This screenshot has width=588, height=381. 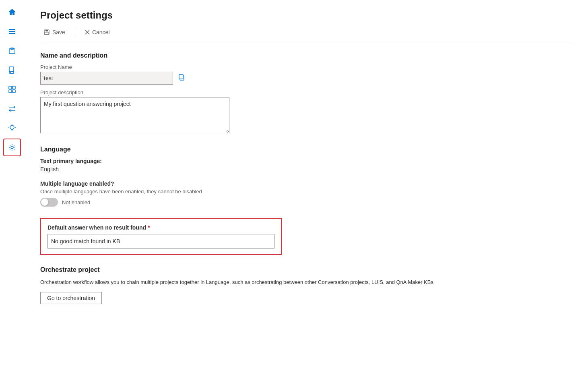 What do you see at coordinates (12, 70) in the screenshot?
I see `sidebar-item-knowledge` at bounding box center [12, 70].